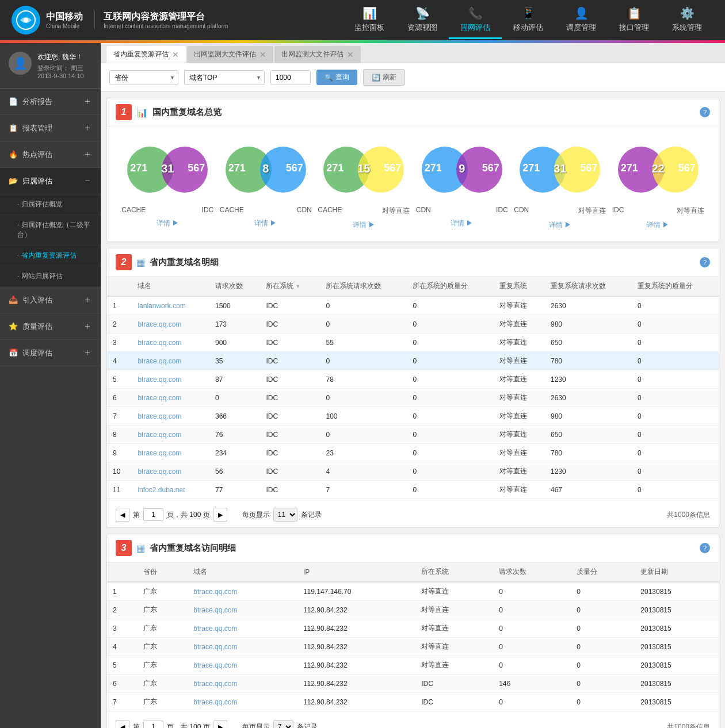 This screenshot has height=728, width=725. Describe the element at coordinates (455, 629) in the screenshot. I see `td3-system: 对等直连` at that location.